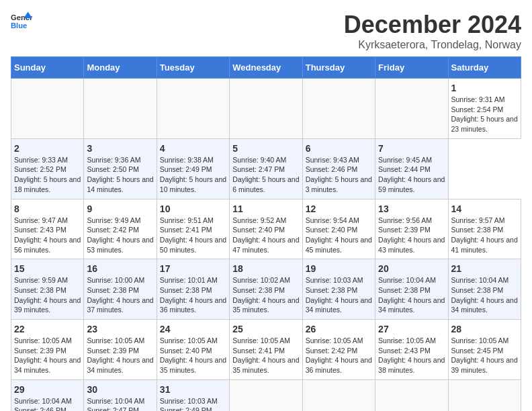 The height and width of the screenshot is (411, 532). What do you see at coordinates (47, 408) in the screenshot?
I see `sunset-text: Sunset: 2:46 PM` at bounding box center [47, 408].